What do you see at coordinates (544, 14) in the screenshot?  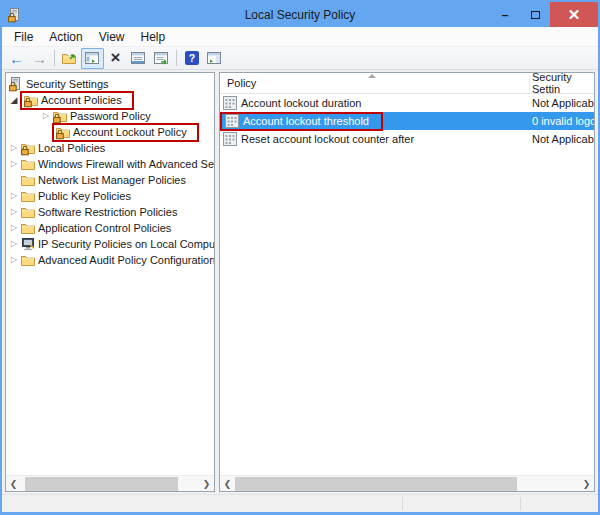 I see `window-controls: – ✕` at bounding box center [544, 14].